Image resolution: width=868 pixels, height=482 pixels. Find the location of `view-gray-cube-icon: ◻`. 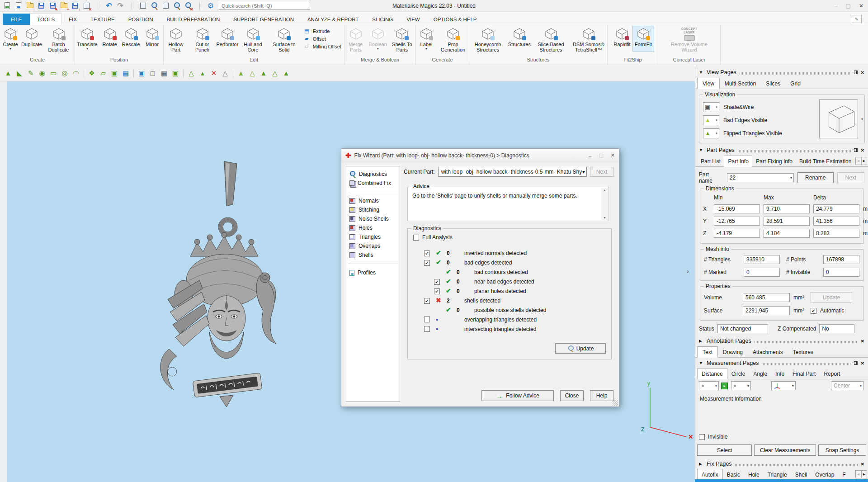

view-gray-cube-icon: ◻ is located at coordinates (153, 73).